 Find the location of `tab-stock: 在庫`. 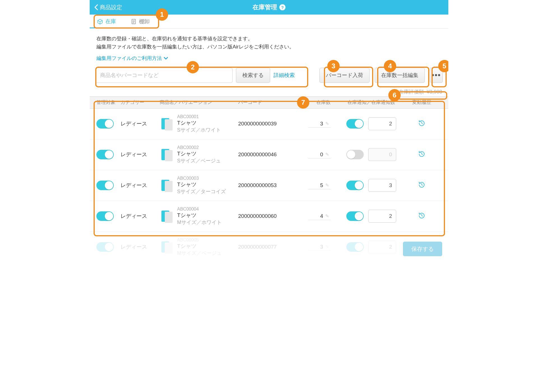

tab-stock: 在庫 is located at coordinates (106, 21).